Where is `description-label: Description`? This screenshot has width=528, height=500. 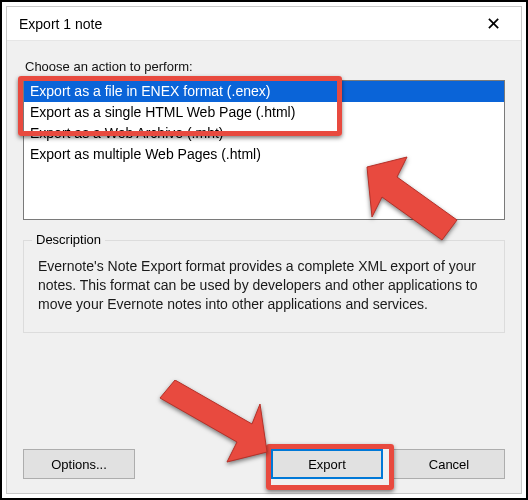
description-label: Description is located at coordinates (68, 240).